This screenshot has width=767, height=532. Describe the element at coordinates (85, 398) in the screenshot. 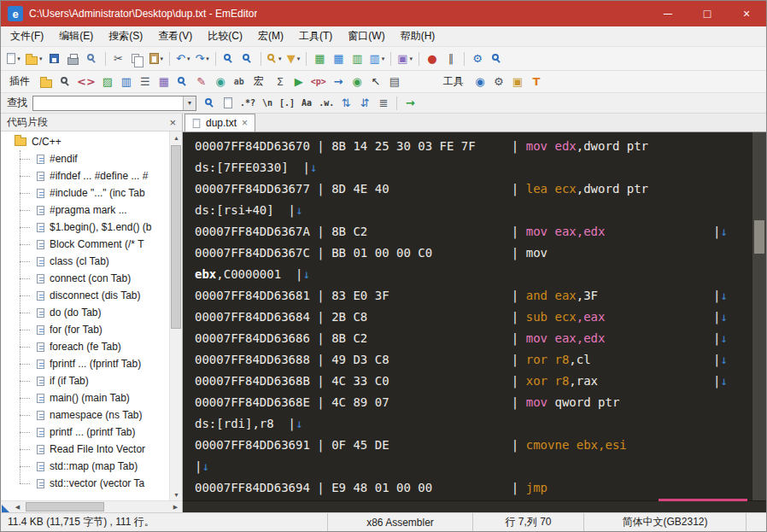

I see `snippet-item: main() (main Tab)` at that location.